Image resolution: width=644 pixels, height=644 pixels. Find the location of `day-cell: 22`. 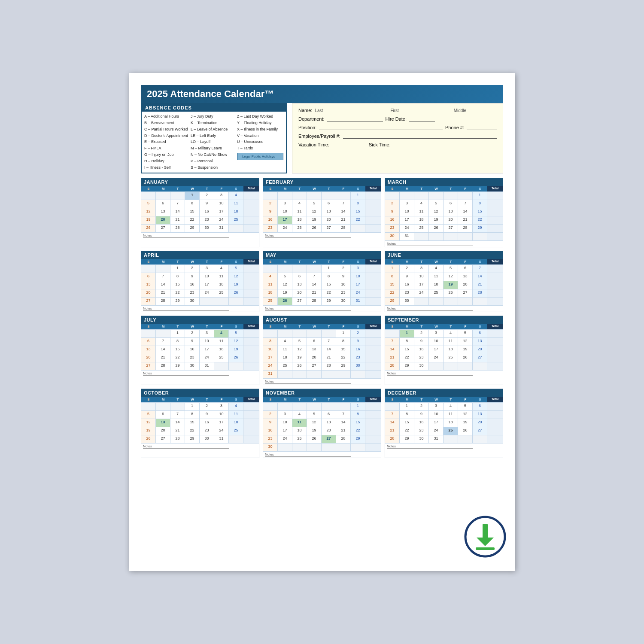

day-cell: 22 is located at coordinates (407, 431).